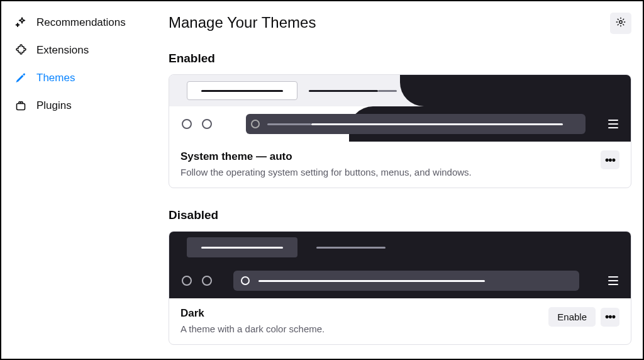 This screenshot has height=360, width=644. Describe the element at coordinates (81, 23) in the screenshot. I see `sidebar-item-label: Recommendations` at that location.